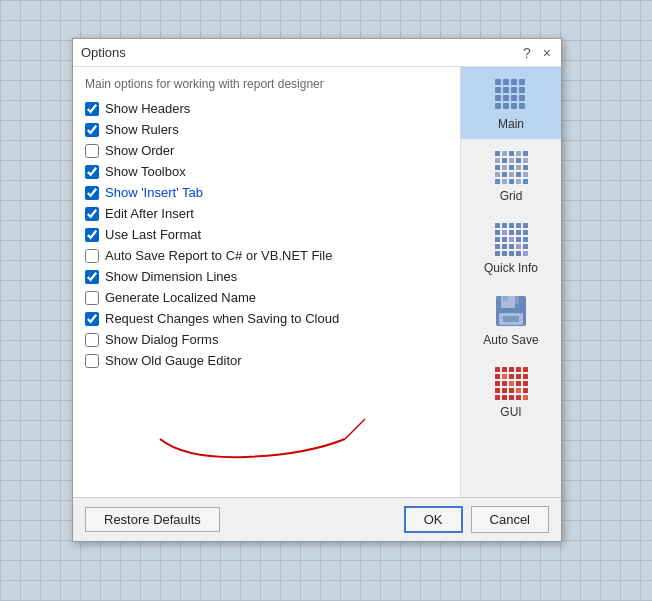 The width and height of the screenshot is (652, 601). What do you see at coordinates (266, 298) in the screenshot?
I see `checkbox-item-9: Generate Localized Name` at bounding box center [266, 298].